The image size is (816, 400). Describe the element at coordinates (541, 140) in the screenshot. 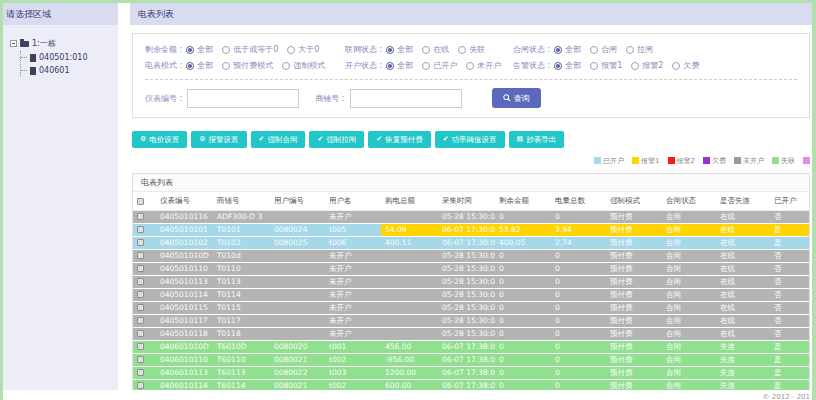

I see `action-button-label: 抄表导出` at that location.